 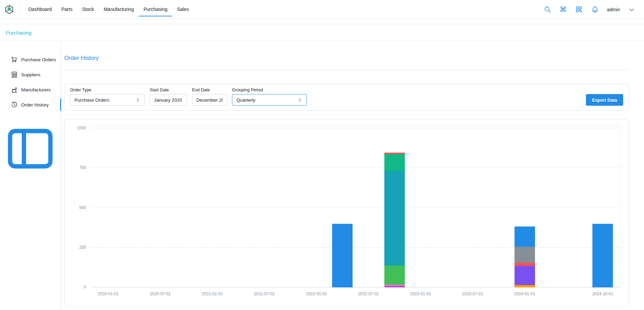 What do you see at coordinates (92, 100) in the screenshot?
I see `order-type-value: Purchase Orders` at bounding box center [92, 100].